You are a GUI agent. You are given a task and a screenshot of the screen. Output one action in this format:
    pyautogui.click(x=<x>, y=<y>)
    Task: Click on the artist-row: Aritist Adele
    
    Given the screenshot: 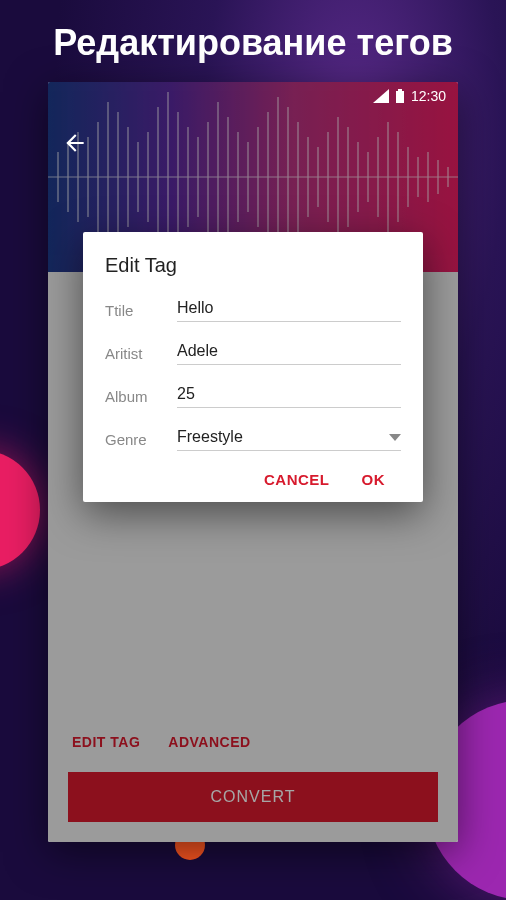 What is the action you would take?
    pyautogui.click(x=253, y=354)
    